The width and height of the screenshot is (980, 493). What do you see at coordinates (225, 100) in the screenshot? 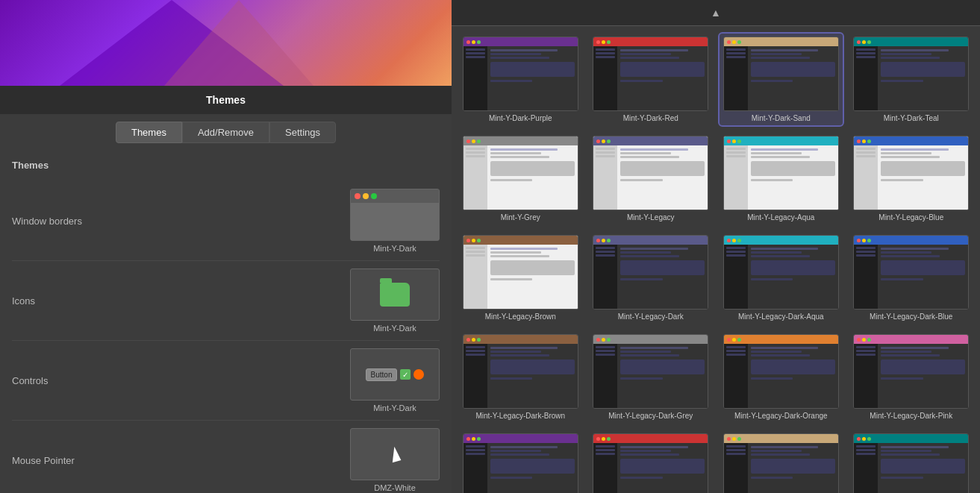
I see `panel-title: Themes` at bounding box center [225, 100].